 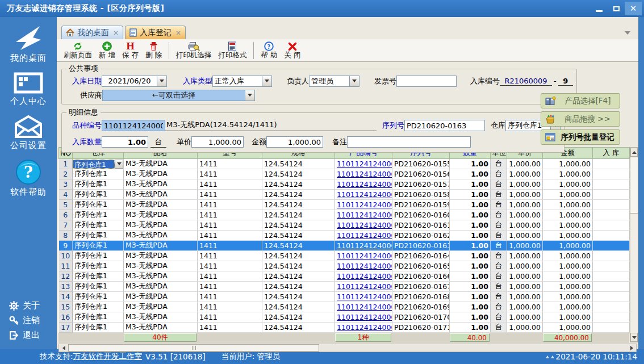 I want to click on table-row: 3序列仓库1M3-无线PDA1411124.541241101124124000…, so click(x=344, y=185).